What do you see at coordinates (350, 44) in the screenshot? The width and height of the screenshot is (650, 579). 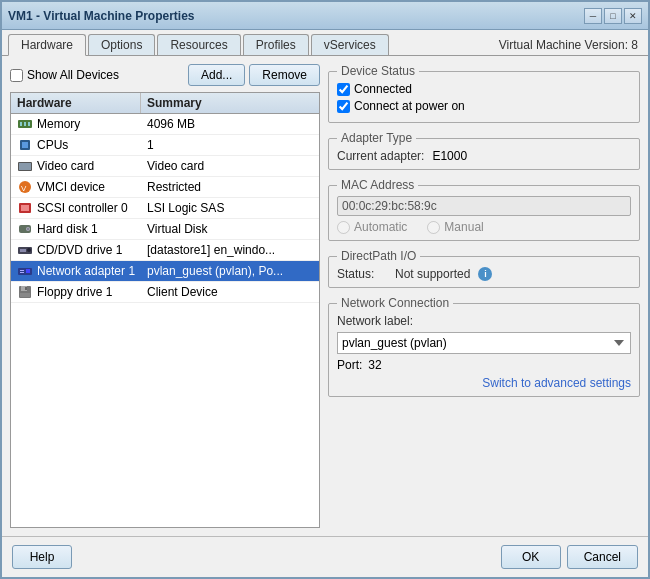 I see `tab-vservices: vServices` at bounding box center [350, 44].